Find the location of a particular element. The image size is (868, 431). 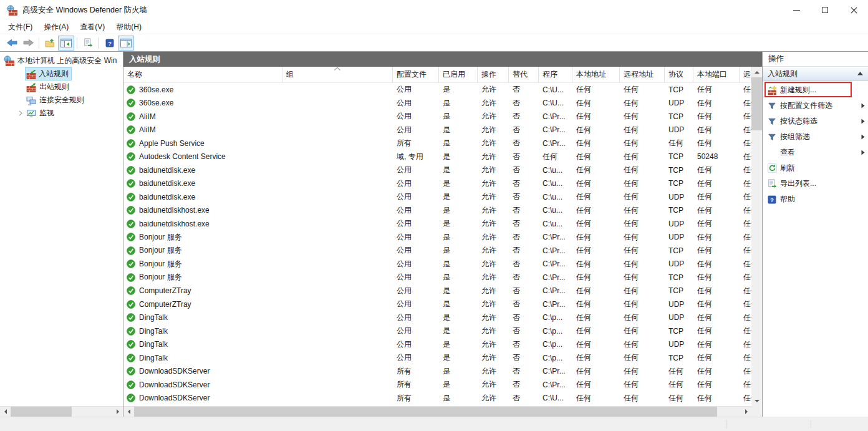

column-header: 本地地址 is located at coordinates (596, 75).